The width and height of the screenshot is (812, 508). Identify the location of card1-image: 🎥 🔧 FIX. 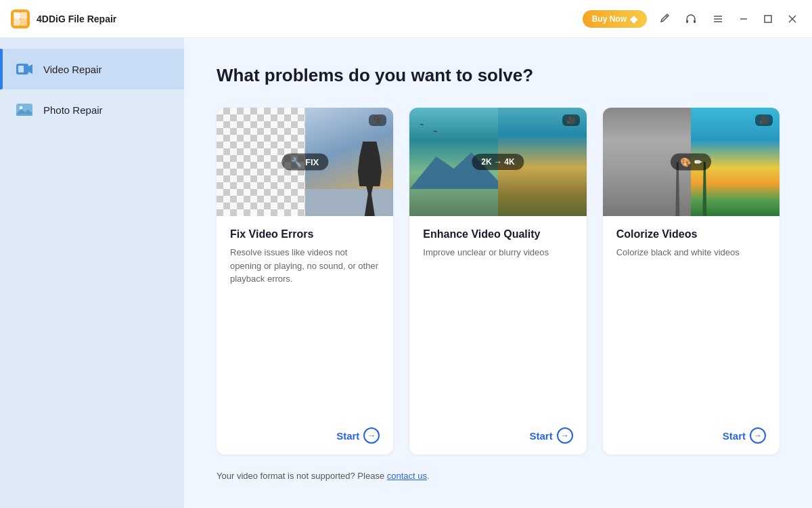
(304, 162).